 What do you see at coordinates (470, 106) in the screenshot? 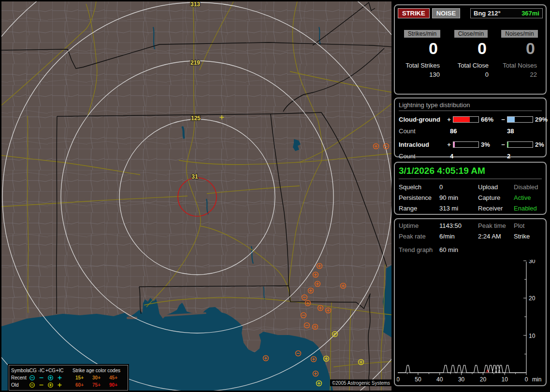
I see `distribution-header: Lightning type distribution` at bounding box center [470, 106].